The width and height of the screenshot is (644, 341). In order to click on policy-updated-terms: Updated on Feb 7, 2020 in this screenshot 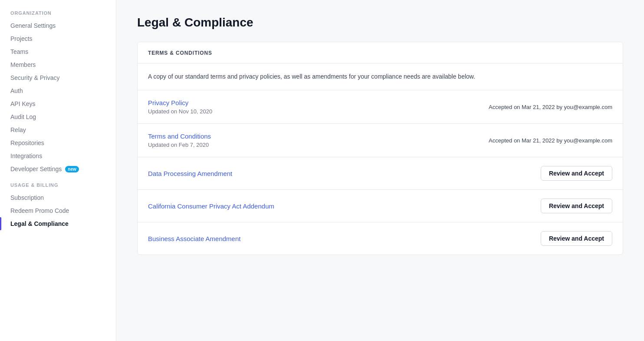, I will do `click(180, 145)`.